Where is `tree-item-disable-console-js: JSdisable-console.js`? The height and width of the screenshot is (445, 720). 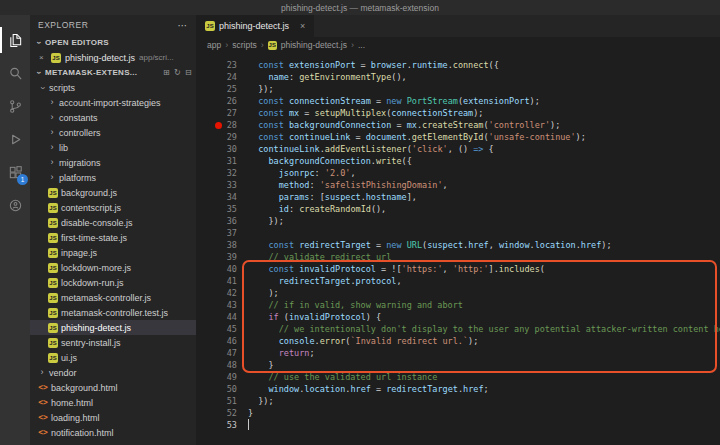
tree-item-disable-console-js: JSdisable-console.js is located at coordinates (113, 222).